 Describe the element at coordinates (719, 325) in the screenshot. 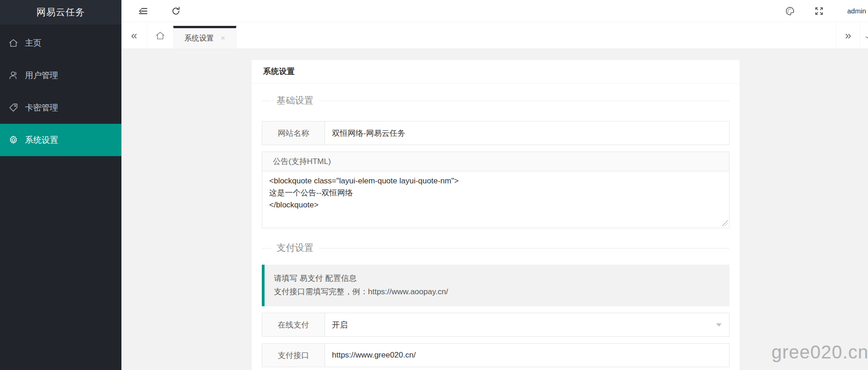

I see `select-caret-icon` at that location.